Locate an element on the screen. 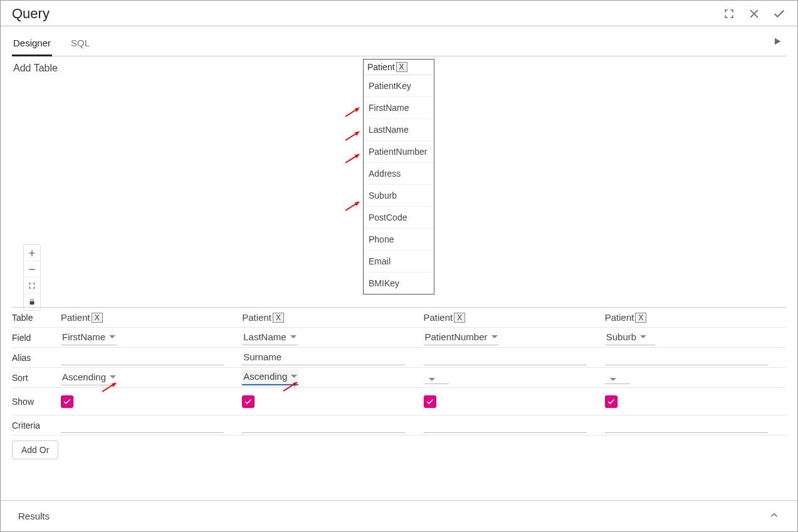 The image size is (798, 532). canvas-toolbox is located at coordinates (32, 278).